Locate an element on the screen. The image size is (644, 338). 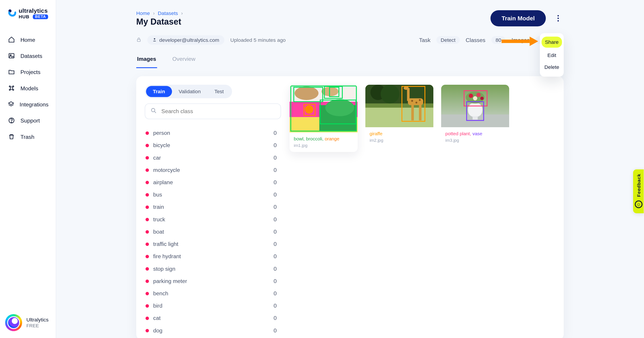
sidebar-item-projects: Projects is located at coordinates (28, 72).